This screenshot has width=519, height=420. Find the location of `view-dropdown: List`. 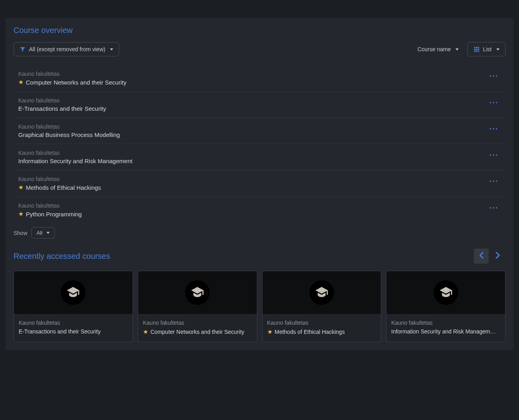

view-dropdown: List is located at coordinates (486, 49).